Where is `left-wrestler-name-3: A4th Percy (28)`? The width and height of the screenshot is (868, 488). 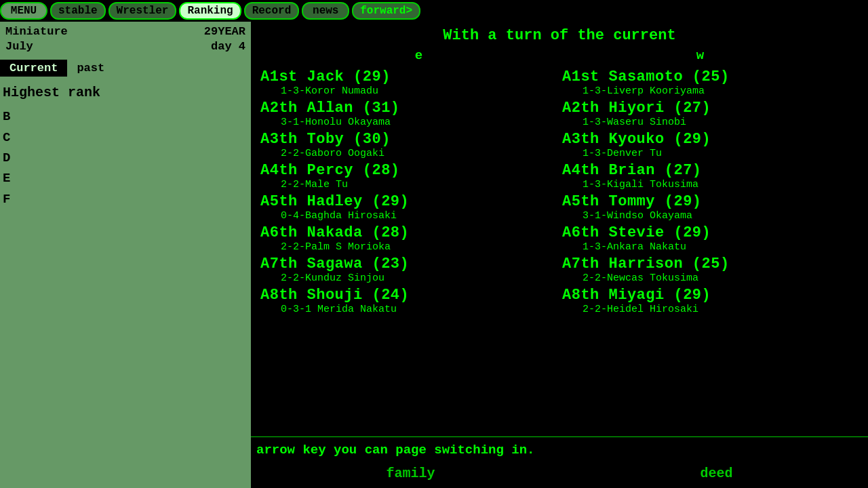 left-wrestler-name-3: A4th Percy (28) is located at coordinates (408, 171).